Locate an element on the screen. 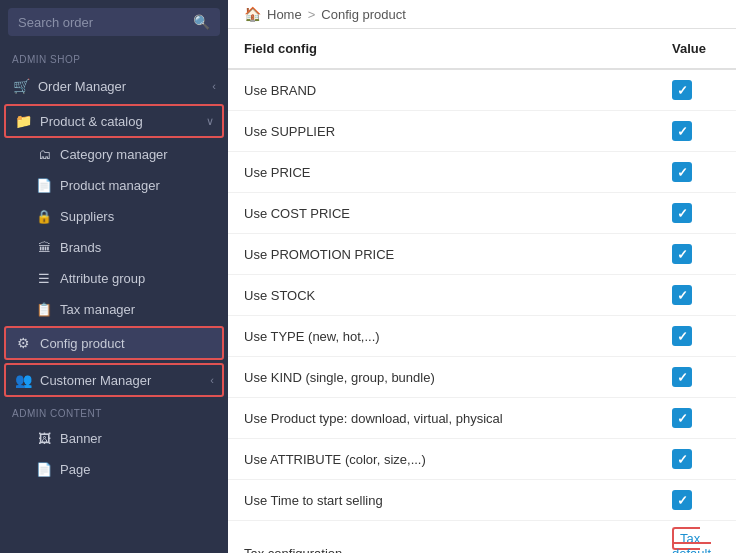 Image resolution: width=736 pixels, height=553 pixels. field-label: Use BRAND is located at coordinates (442, 90).